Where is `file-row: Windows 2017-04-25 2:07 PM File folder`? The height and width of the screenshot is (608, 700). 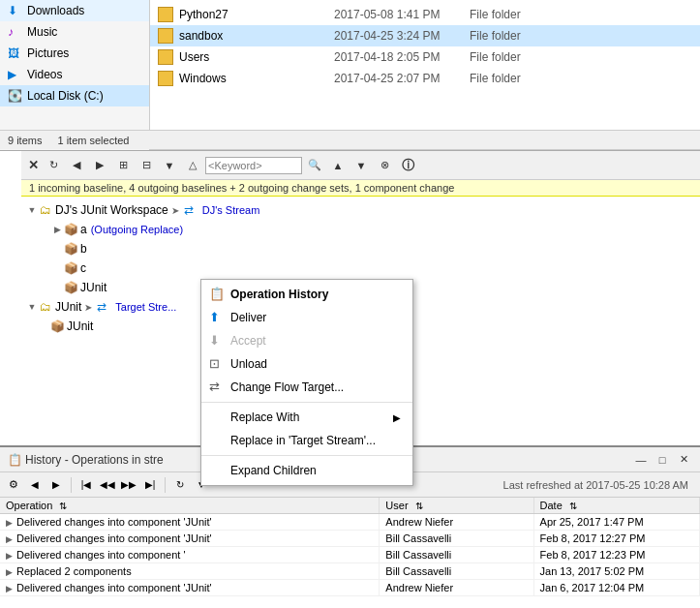 file-row: Windows 2017-04-25 2:07 PM File folder is located at coordinates (425, 78).